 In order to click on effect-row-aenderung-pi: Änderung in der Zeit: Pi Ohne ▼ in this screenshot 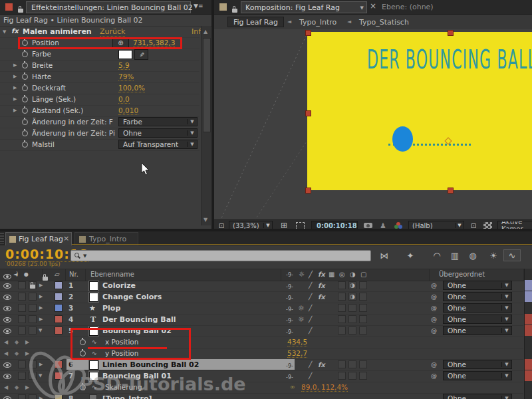, I will do `click(100, 134)`.